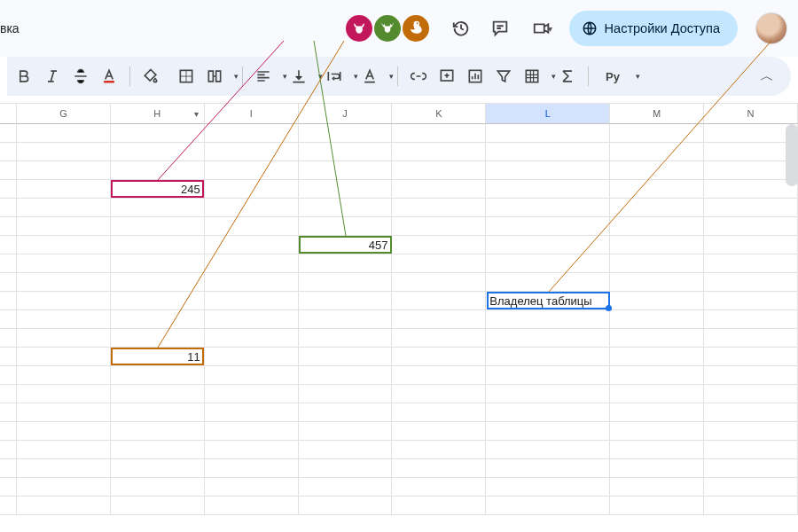 The height and width of the screenshot is (532, 798). What do you see at coordinates (657, 113) in the screenshot?
I see `column-header-M: M` at bounding box center [657, 113].